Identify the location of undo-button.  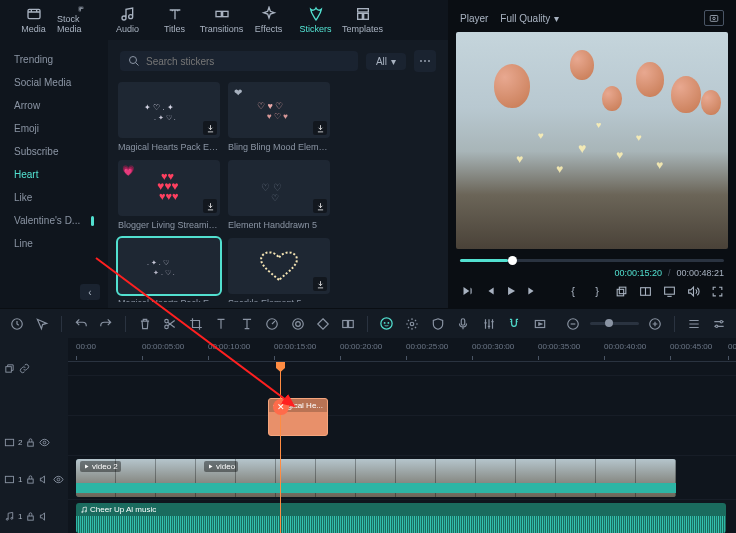
(80, 324).